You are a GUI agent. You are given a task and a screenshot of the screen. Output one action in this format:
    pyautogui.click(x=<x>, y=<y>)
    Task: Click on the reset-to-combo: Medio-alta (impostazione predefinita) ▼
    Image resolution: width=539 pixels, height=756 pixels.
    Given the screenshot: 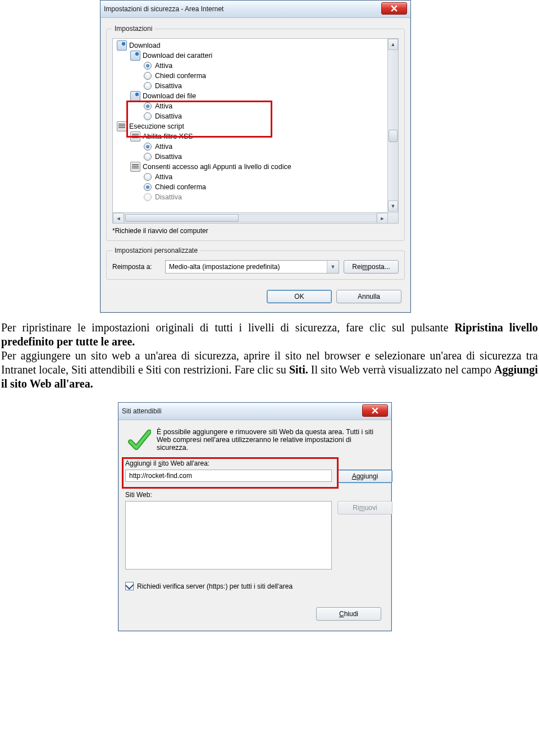 What is the action you would take?
    pyautogui.click(x=252, y=267)
    